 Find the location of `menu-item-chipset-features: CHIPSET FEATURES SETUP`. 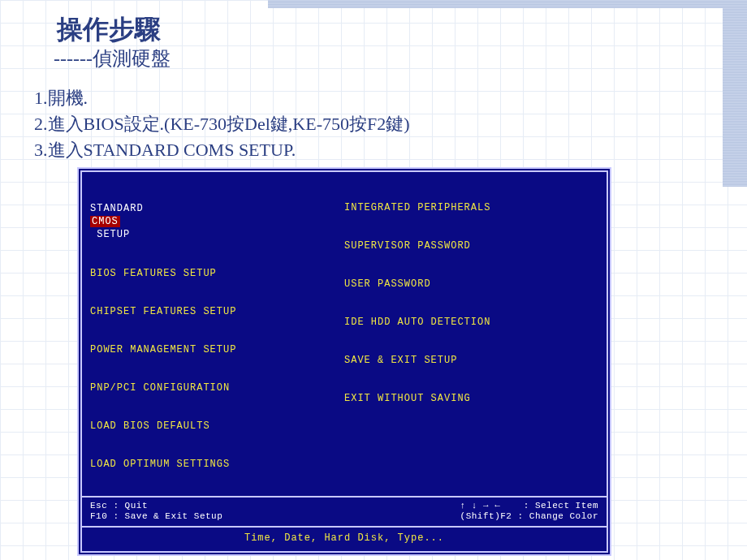

menu-item-chipset-features: CHIPSET FEATURES SETUP is located at coordinates (218, 312).